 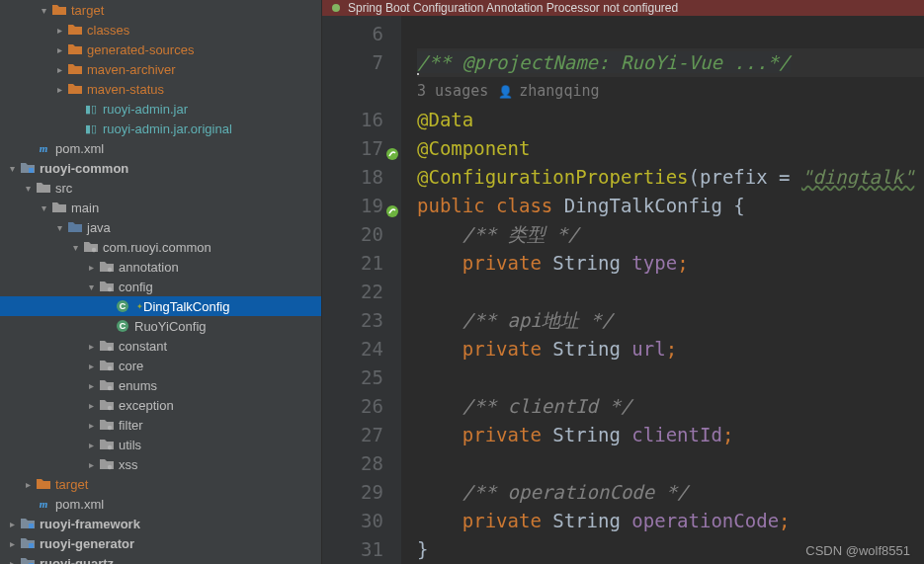 What do you see at coordinates (160, 30) in the screenshot?
I see `tree-item: ▸classes` at bounding box center [160, 30].